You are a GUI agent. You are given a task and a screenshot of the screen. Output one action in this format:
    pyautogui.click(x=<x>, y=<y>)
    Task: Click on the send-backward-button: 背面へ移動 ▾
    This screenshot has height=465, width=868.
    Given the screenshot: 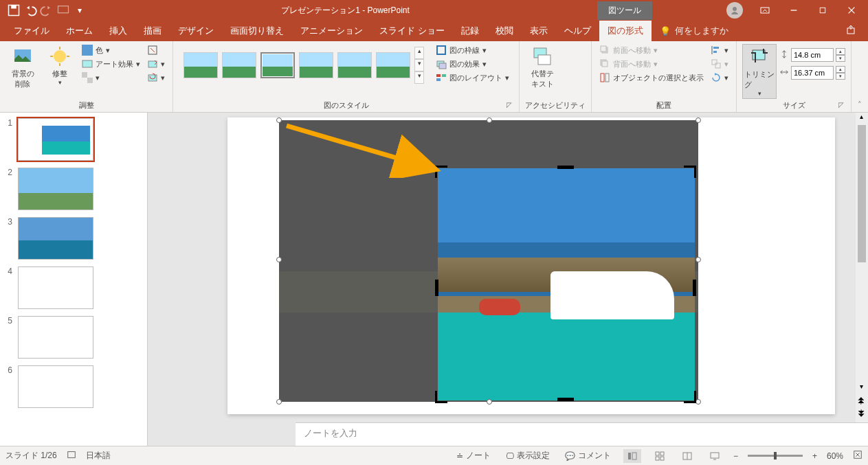 What is the action you would take?
    pyautogui.click(x=652, y=64)
    